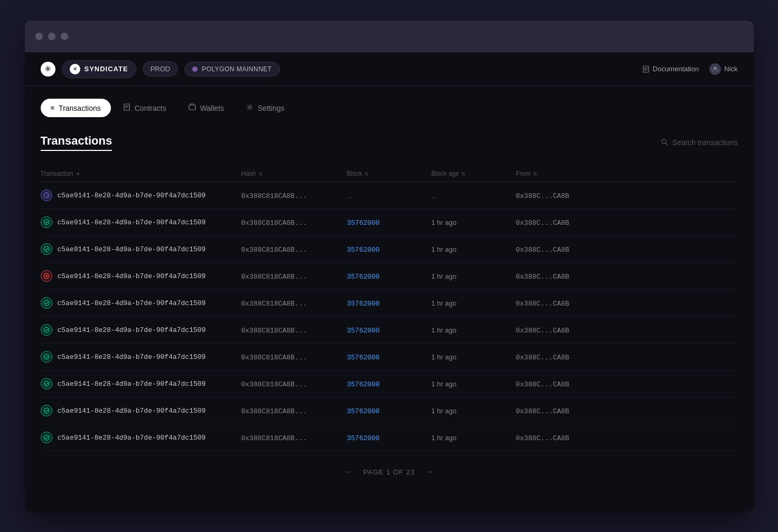  What do you see at coordinates (141, 174) in the screenshot?
I see `col-header-transaction: Transaction ▼` at bounding box center [141, 174].